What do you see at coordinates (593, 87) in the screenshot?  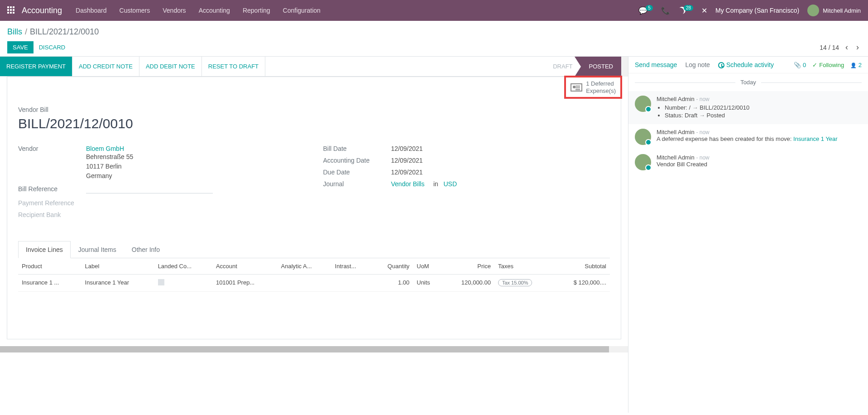 I see `deferred-expense-stat-button: 1 Deferred Expense(s)` at bounding box center [593, 87].